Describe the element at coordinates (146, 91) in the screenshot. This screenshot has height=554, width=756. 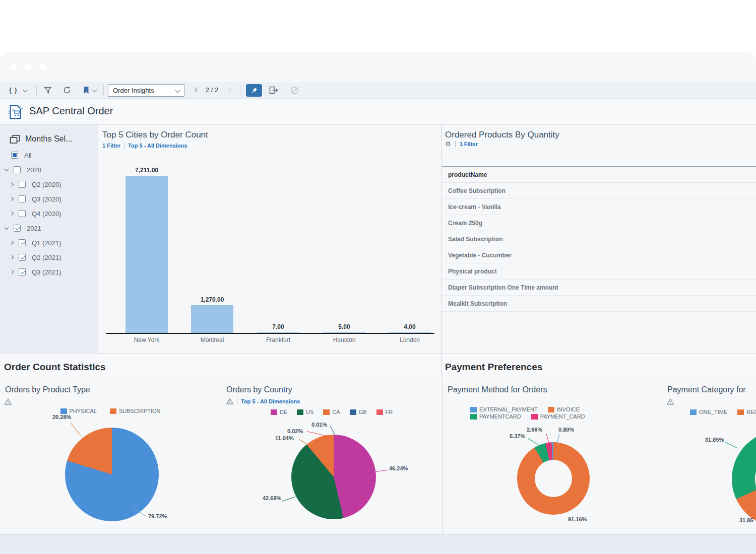
I see `page-selector-dropdown: Order Insights` at that location.